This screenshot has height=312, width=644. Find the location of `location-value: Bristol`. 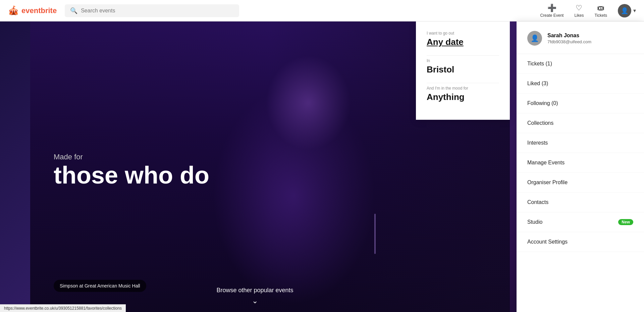

location-value: Bristol is located at coordinates (463, 70).